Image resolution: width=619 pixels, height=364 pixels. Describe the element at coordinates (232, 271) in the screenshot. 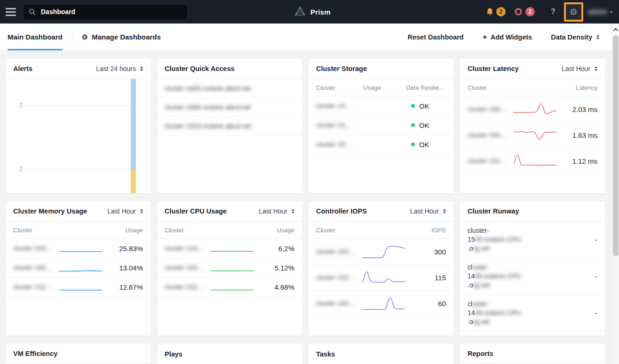

I see `cpu-sparkline` at that location.